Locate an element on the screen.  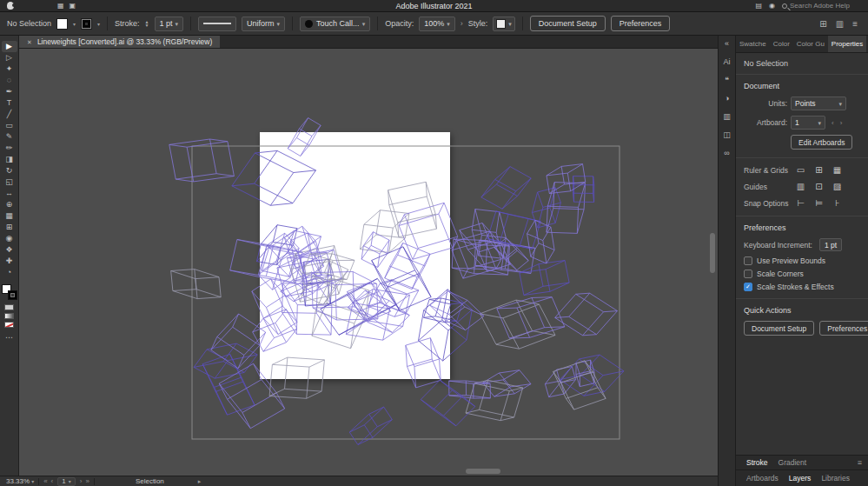
units-dropdown: Points is located at coordinates (818, 103).